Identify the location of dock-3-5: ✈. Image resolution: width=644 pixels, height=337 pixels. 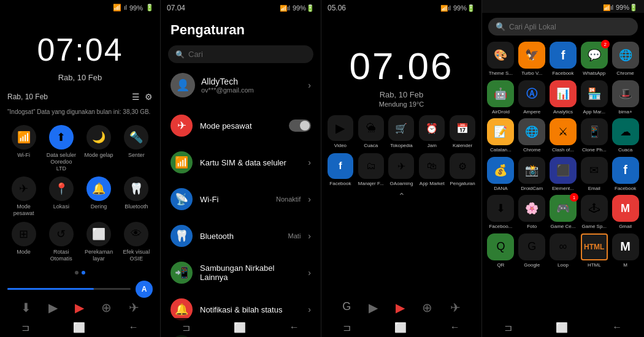
(455, 308).